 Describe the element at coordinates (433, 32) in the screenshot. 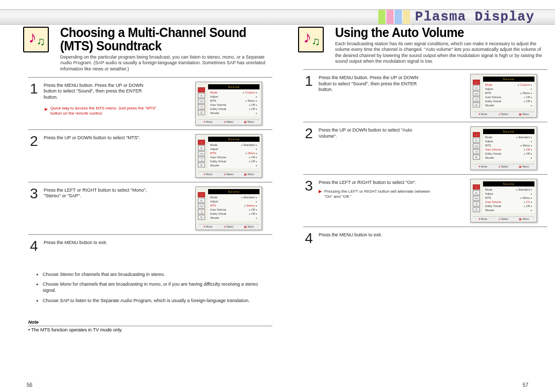

I see `right-title: Using the Auto Volume` at that location.